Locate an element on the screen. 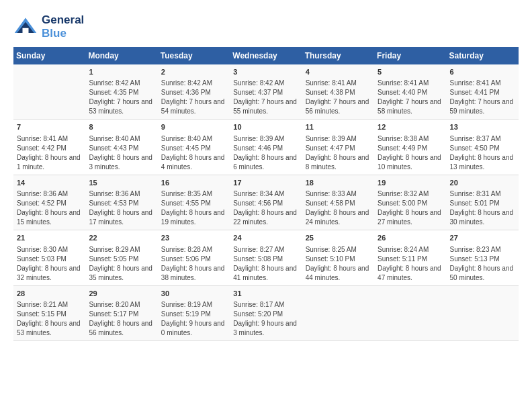 Image resolution: width=532 pixels, height=411 pixels. calendar-cell: 1Sunrise: 8:42 AMSunset: 4:35 PMDaylight… is located at coordinates (121, 92).